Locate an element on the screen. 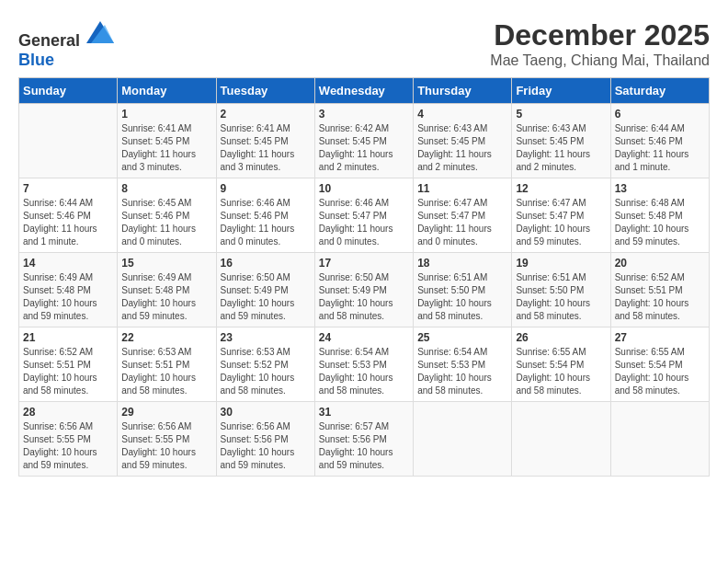 The image size is (728, 563). calendar-day-cell: 29Sunrise: 6:56 AMSunset: 5:55 PMDayligh… is located at coordinates (167, 440).